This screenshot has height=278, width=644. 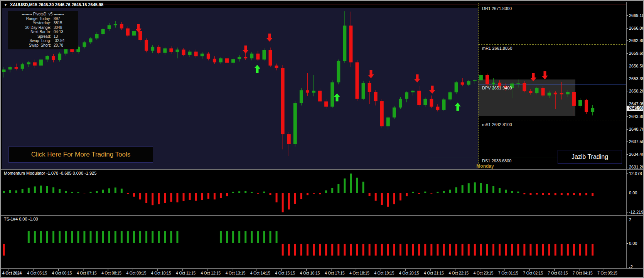 I want to click on time-label: 4 Oct 12:15, so click(x=211, y=273).